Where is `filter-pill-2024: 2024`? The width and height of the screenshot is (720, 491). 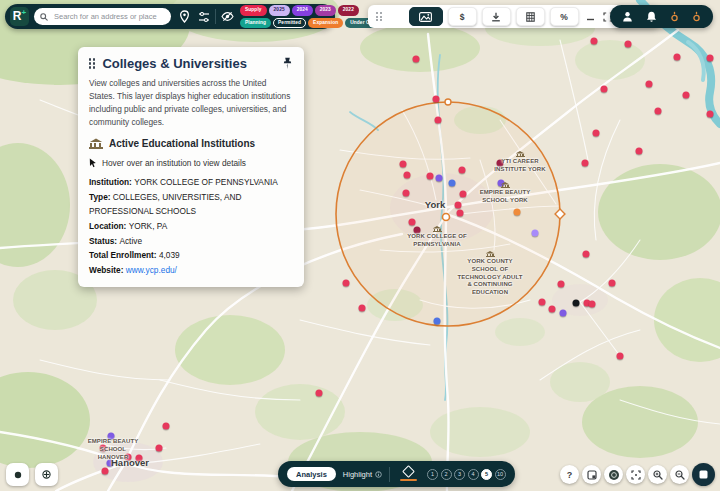
filter-pill-2024: 2024 is located at coordinates (302, 10).